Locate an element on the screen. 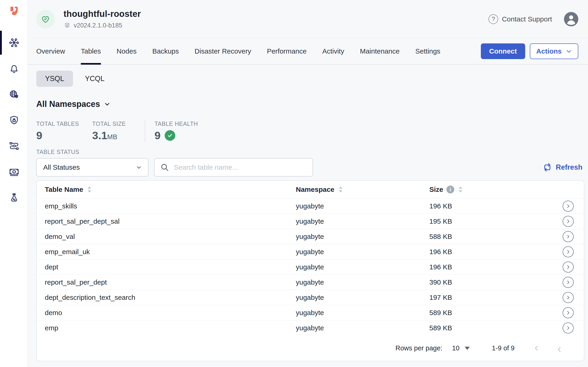  column-header-table-name: Table Name is located at coordinates (170, 190).